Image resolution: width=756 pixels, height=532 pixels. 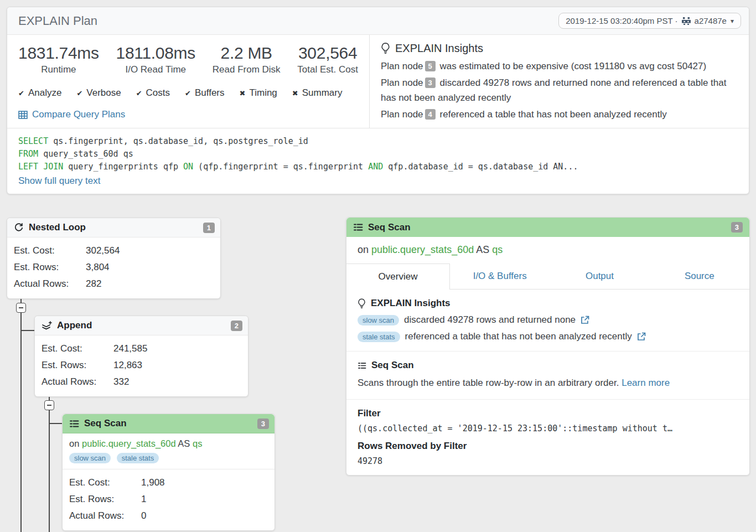 What do you see at coordinates (131, 349) in the screenshot?
I see `stat-value: 241,585` at bounding box center [131, 349].